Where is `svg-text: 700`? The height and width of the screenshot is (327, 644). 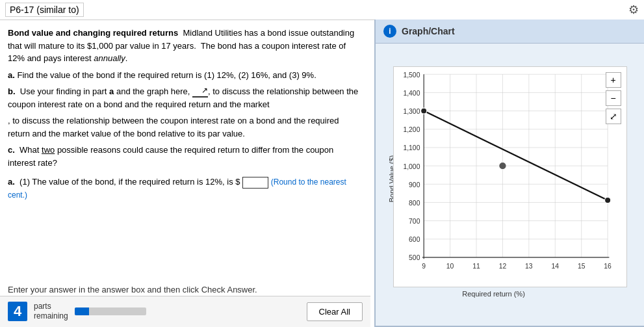
svg-text: 700 is located at coordinates (415, 221).